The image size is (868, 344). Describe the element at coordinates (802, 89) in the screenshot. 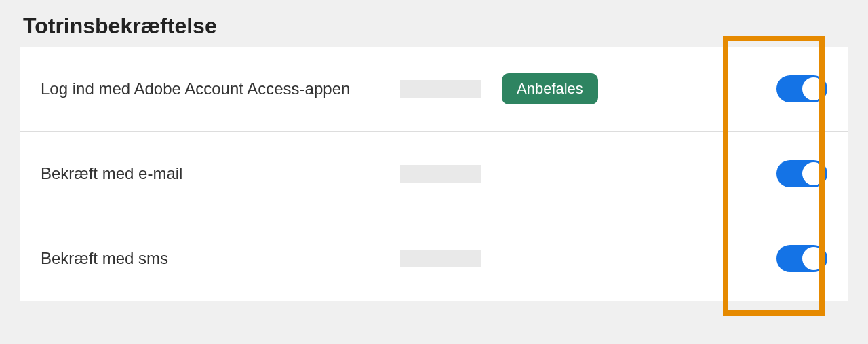

I see `toggle-adobe-app` at that location.